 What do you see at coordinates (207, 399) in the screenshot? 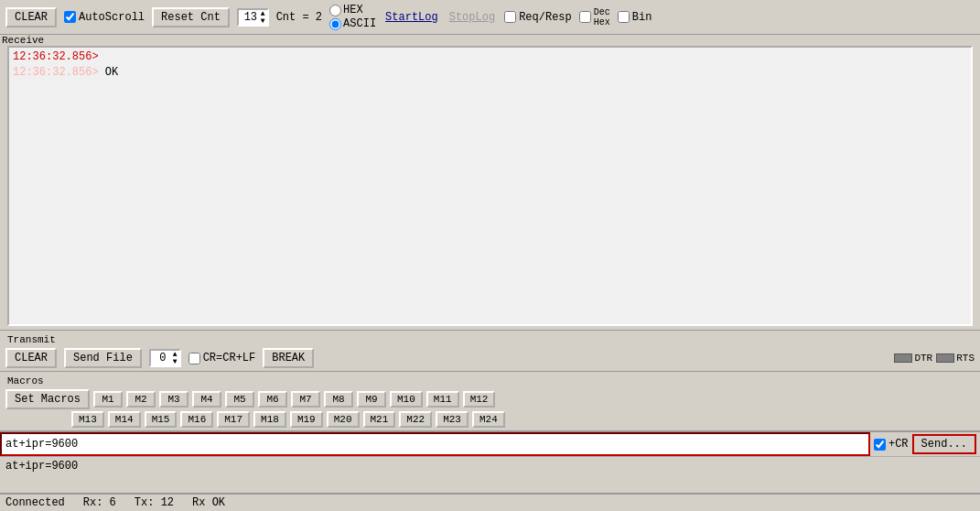
I see `macro-m4: M4` at bounding box center [207, 399].